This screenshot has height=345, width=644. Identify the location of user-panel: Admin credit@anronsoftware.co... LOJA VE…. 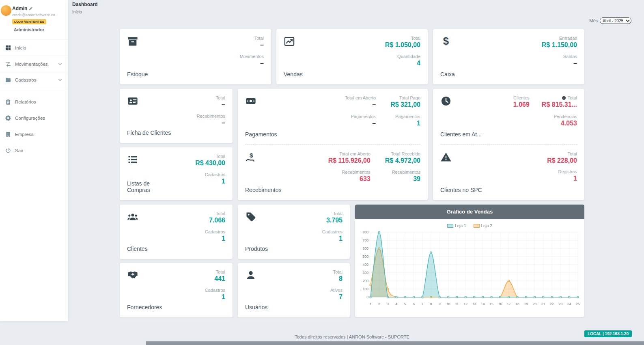
(34, 18).